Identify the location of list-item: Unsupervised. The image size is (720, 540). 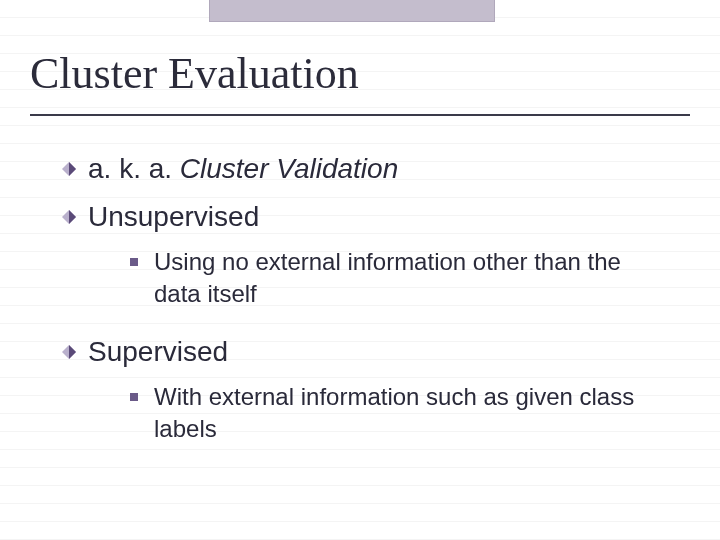
(376, 217).